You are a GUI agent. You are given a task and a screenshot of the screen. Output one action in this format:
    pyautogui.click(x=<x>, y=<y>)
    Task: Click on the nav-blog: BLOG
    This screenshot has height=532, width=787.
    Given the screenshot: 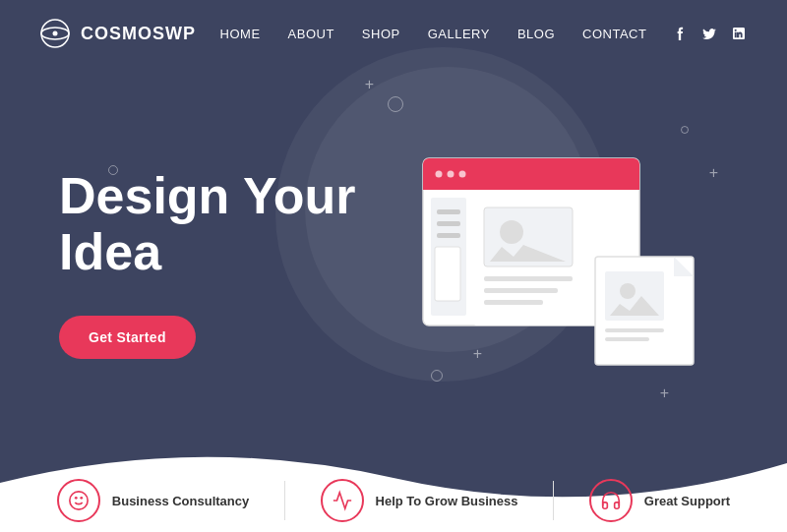 What is the action you would take?
    pyautogui.click(x=536, y=33)
    